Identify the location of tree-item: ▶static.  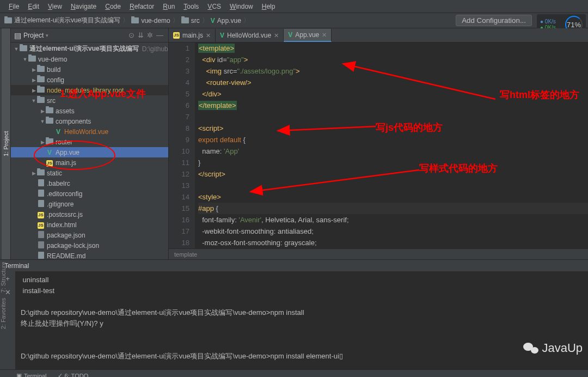
(89, 173).